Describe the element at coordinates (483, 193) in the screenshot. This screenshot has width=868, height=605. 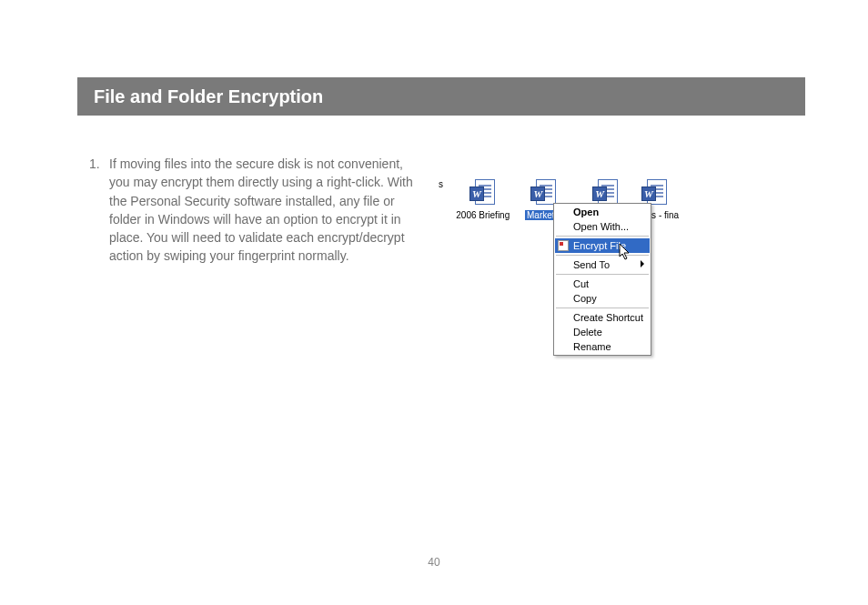
I see `word-doc-icon: W` at that location.